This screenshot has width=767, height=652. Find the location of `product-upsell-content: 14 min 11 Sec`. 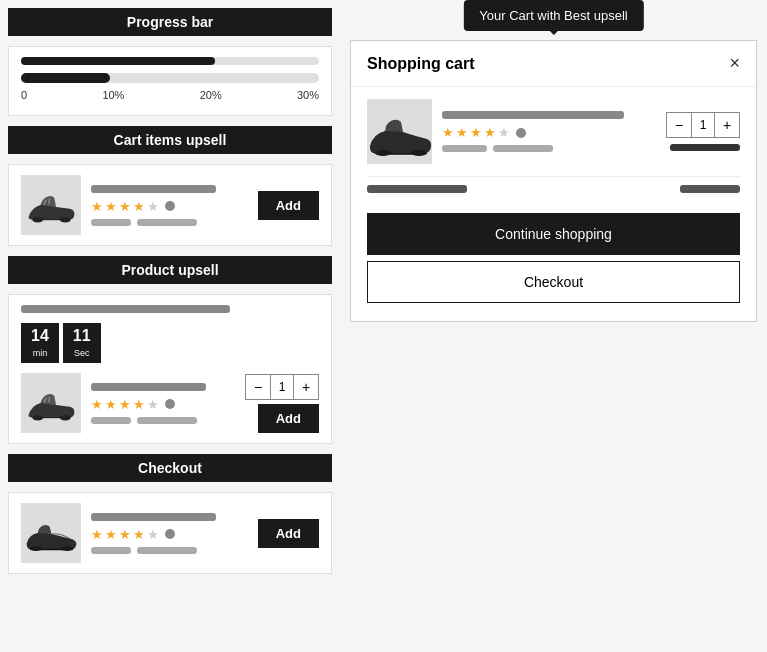

product-upsell-content: 14 min 11 Sec is located at coordinates (170, 369).